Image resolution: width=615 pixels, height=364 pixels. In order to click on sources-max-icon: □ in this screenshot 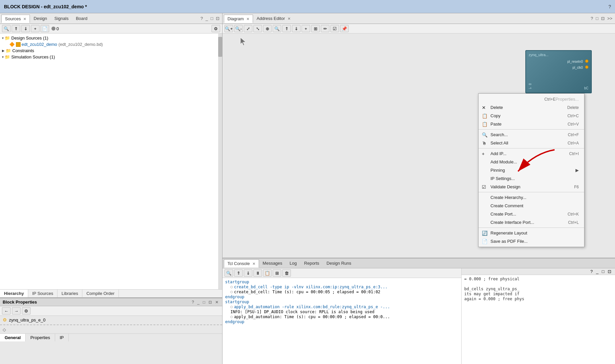, I will do `click(212, 19)`.